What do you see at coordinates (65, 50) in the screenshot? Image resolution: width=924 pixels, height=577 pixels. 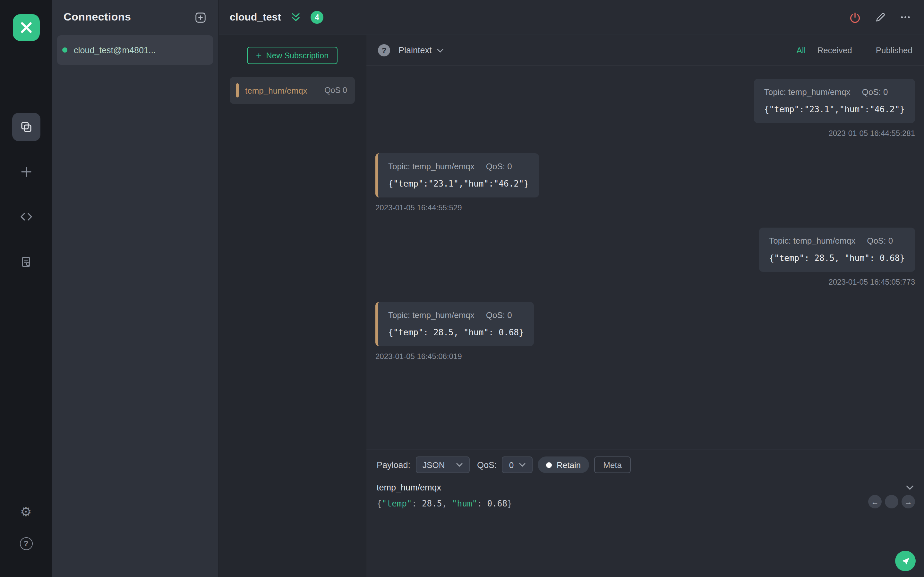 I see `connected-status-dot` at bounding box center [65, 50].